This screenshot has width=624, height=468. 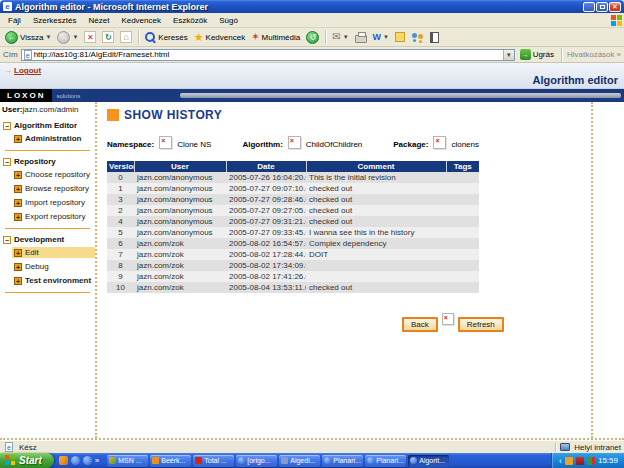 I want to click on refresh-action-button: Refresh, so click(x=481, y=324).